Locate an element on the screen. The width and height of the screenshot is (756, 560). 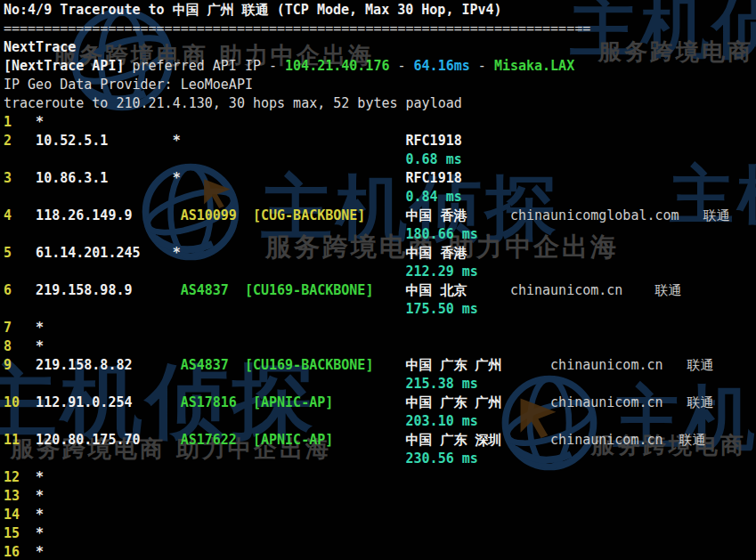
hop-number: 13 is located at coordinates (12, 496).